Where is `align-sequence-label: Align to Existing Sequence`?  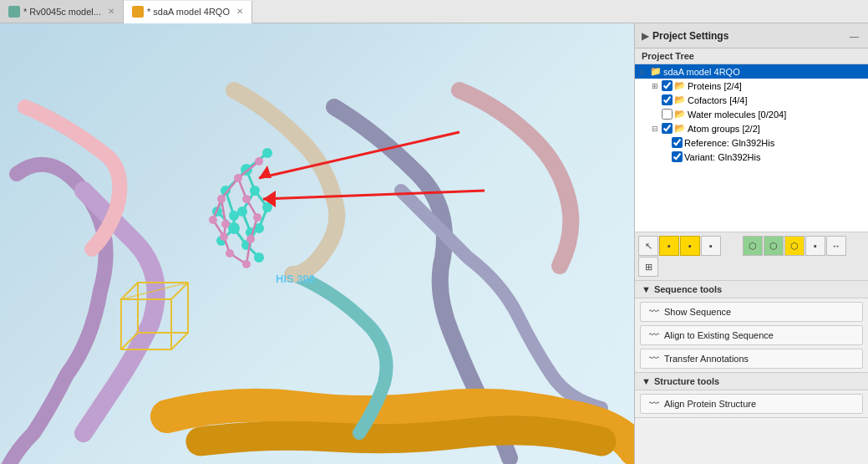
align-sequence-label: Align to Existing Sequence is located at coordinates (718, 335).